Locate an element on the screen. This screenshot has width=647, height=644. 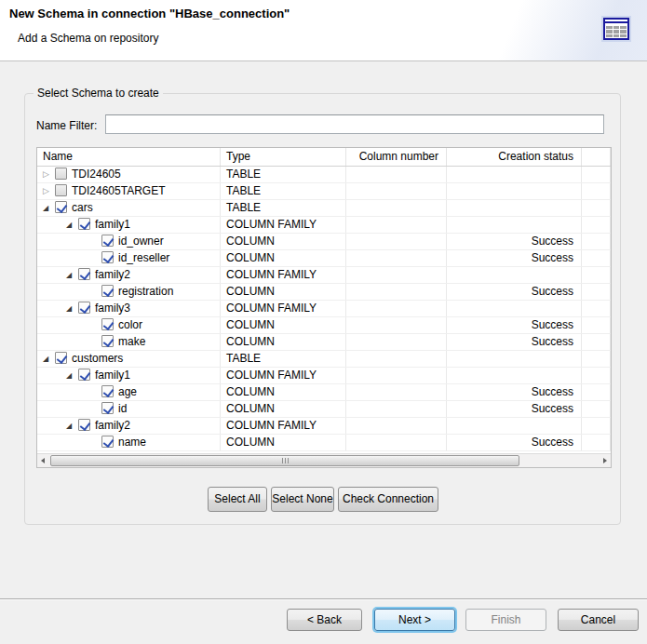
row-label: family1 is located at coordinates (113, 375).